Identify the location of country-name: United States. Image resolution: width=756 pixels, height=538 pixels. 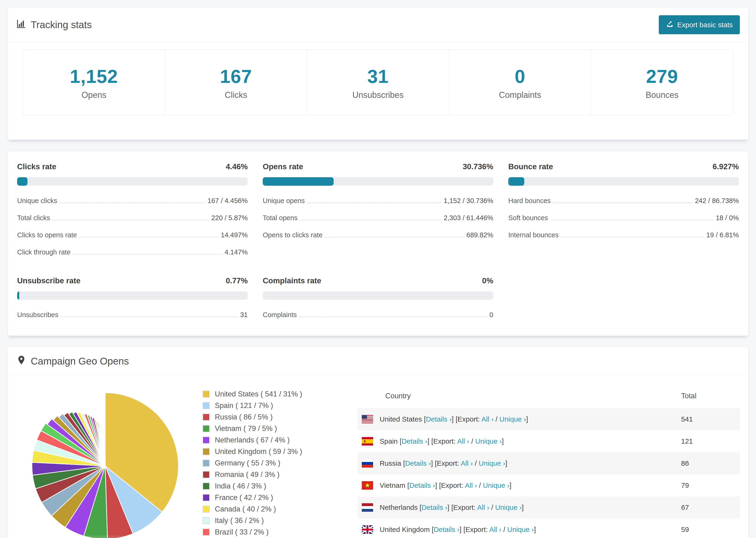
(402, 419).